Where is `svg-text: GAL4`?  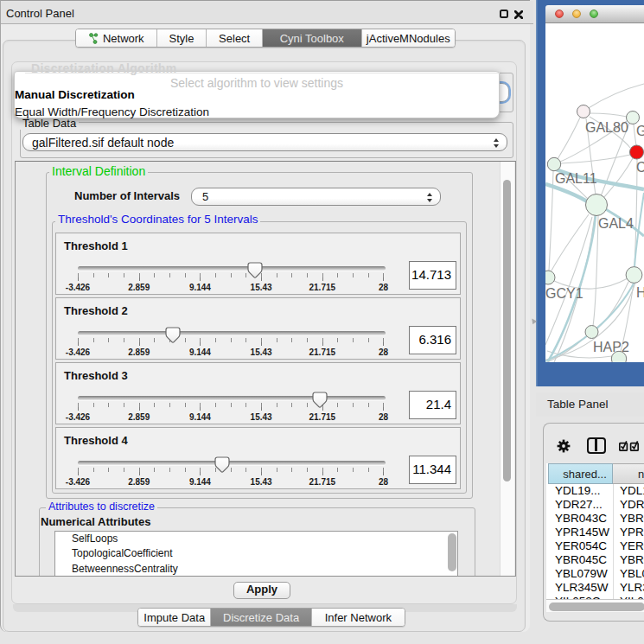 svg-text: GAL4 is located at coordinates (615, 223).